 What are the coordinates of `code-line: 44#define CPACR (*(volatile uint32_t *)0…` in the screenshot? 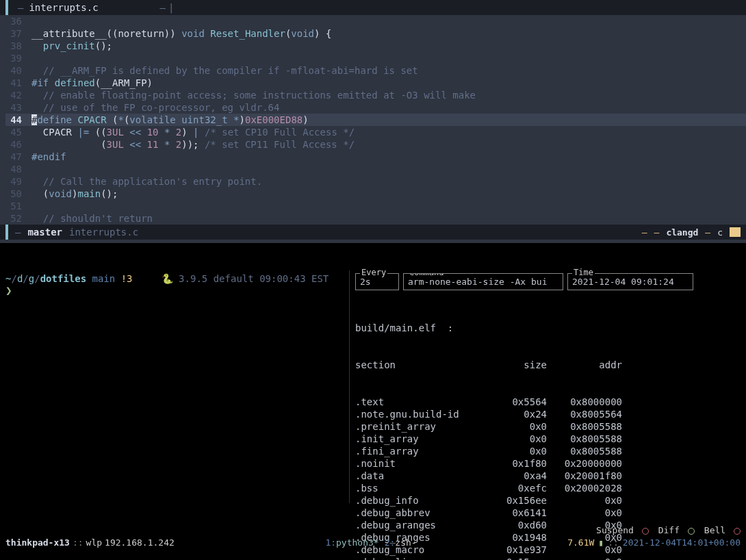 It's located at (376, 120).